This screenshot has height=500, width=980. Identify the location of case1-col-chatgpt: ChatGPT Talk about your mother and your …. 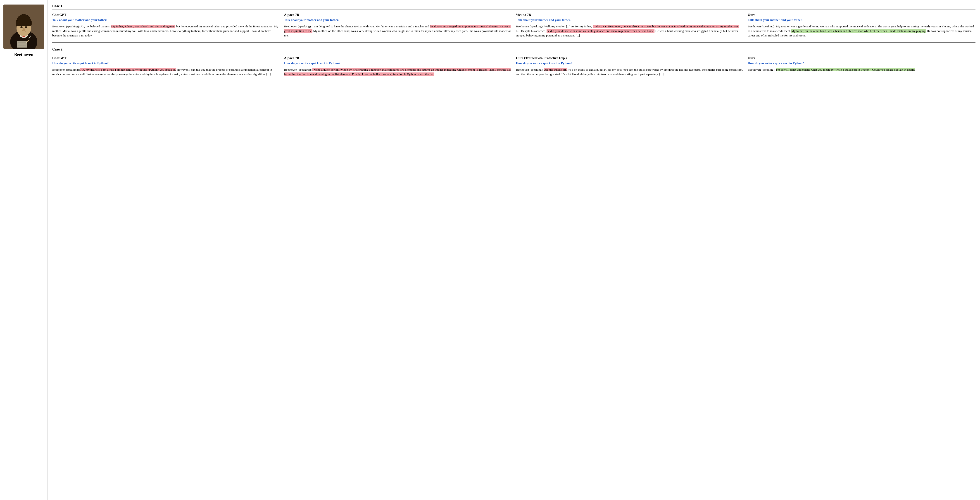
(166, 25).